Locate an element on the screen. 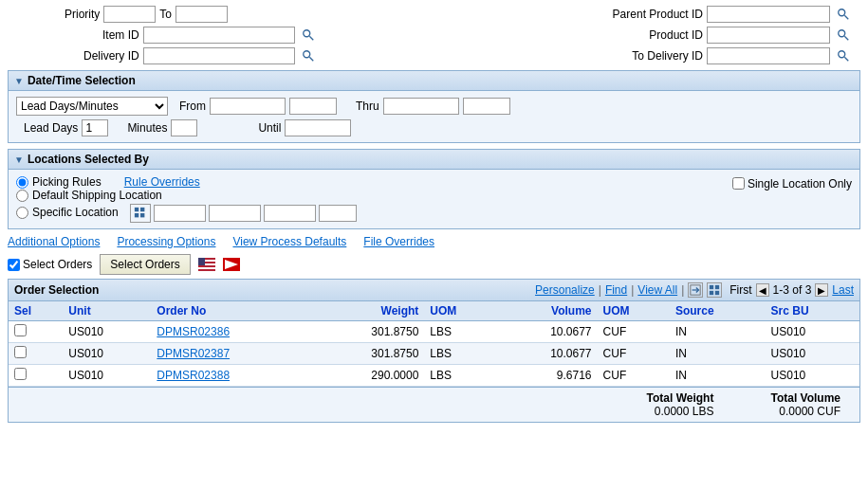  col-header-uom2: UOM is located at coordinates (634, 311).